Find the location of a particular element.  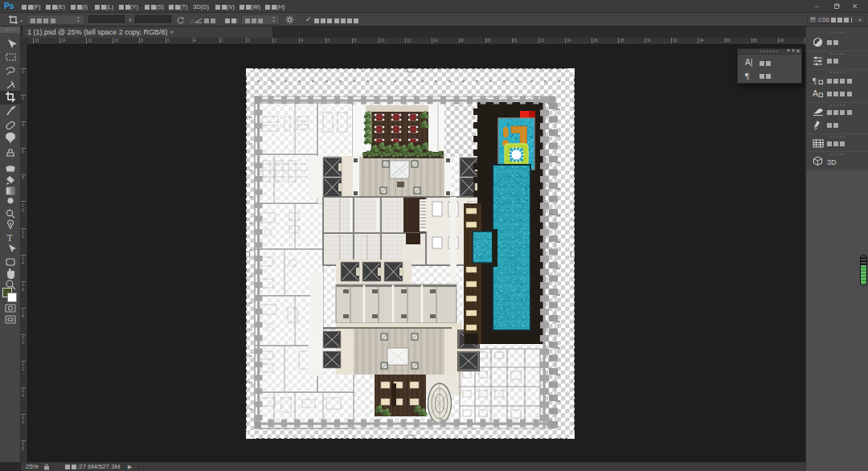

svg-text: A is located at coordinates (815, 93).